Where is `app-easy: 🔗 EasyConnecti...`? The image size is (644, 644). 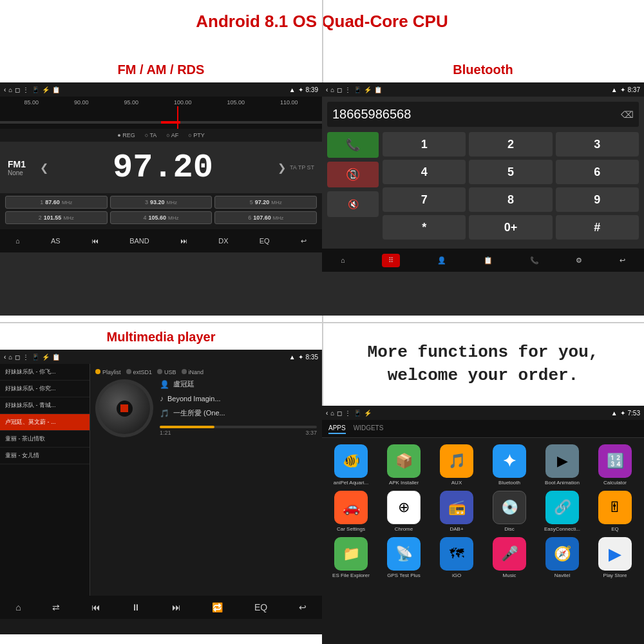 app-easy: 🔗 EasyConnecti... is located at coordinates (562, 511).